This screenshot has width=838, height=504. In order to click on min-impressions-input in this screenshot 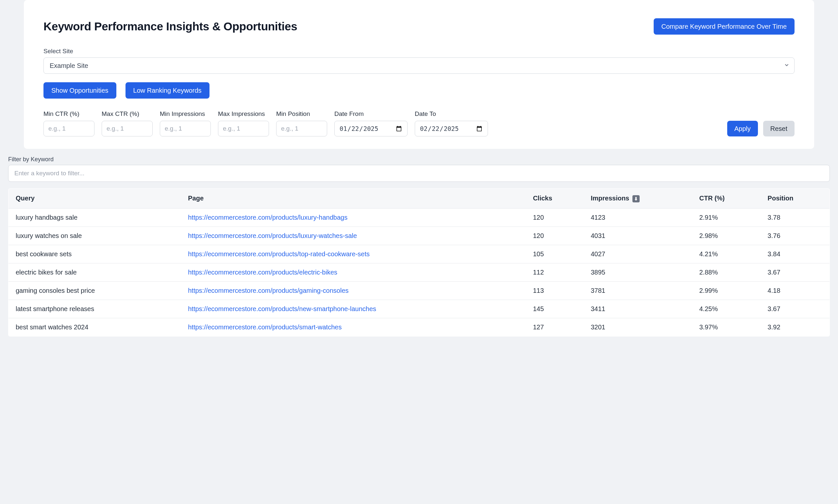, I will do `click(185, 129)`.